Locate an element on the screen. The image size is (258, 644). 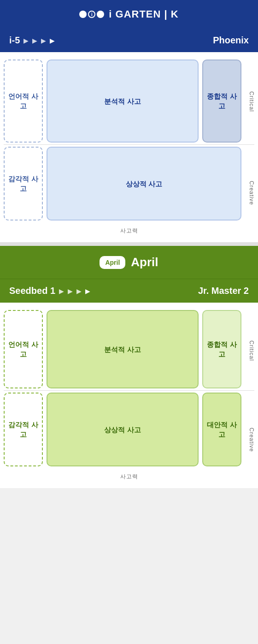
blue-nav-subtitle: Phoenix is located at coordinates (231, 41).